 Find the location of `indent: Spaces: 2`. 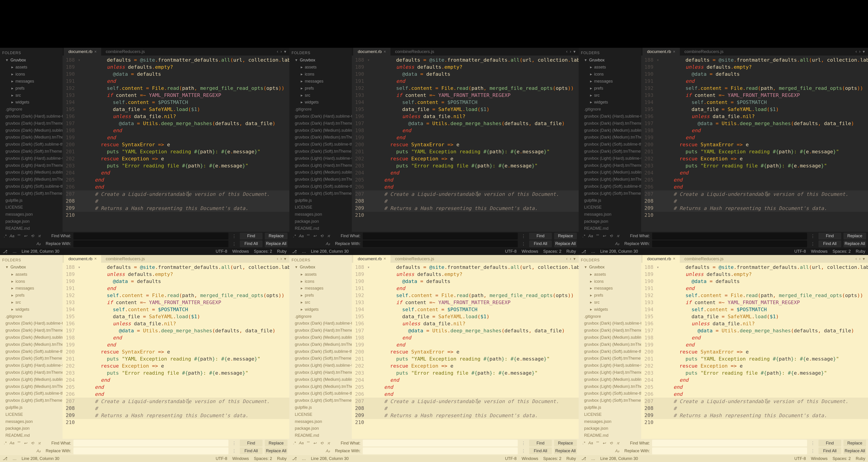

indent: Spaces: 2 is located at coordinates (263, 252).